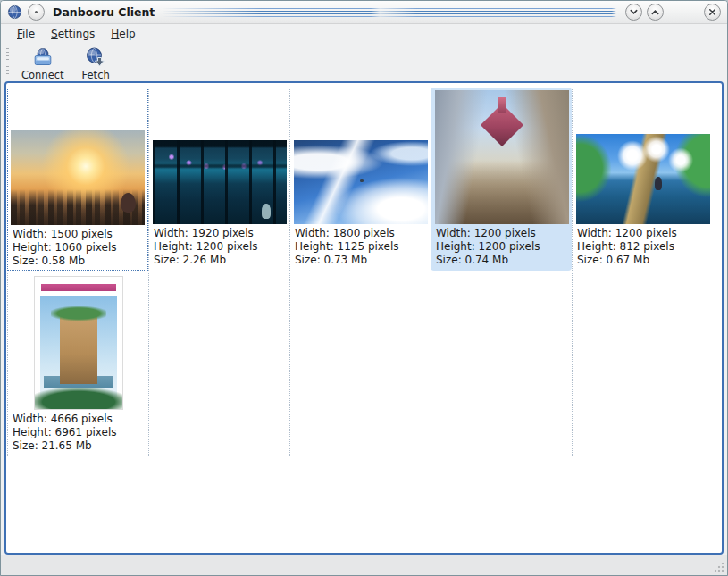 The height and width of the screenshot is (576, 728). I want to click on menu-help: Help, so click(123, 34).